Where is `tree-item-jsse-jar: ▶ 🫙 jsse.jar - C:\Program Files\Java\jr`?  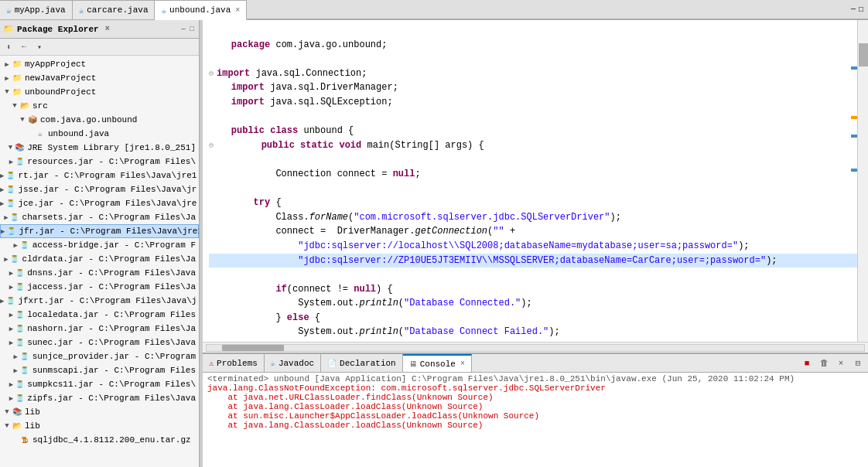
tree-item-jsse-jar: ▶ 🫙 jsse.jar - C:\Program Files\Java\jr is located at coordinates (99, 189).